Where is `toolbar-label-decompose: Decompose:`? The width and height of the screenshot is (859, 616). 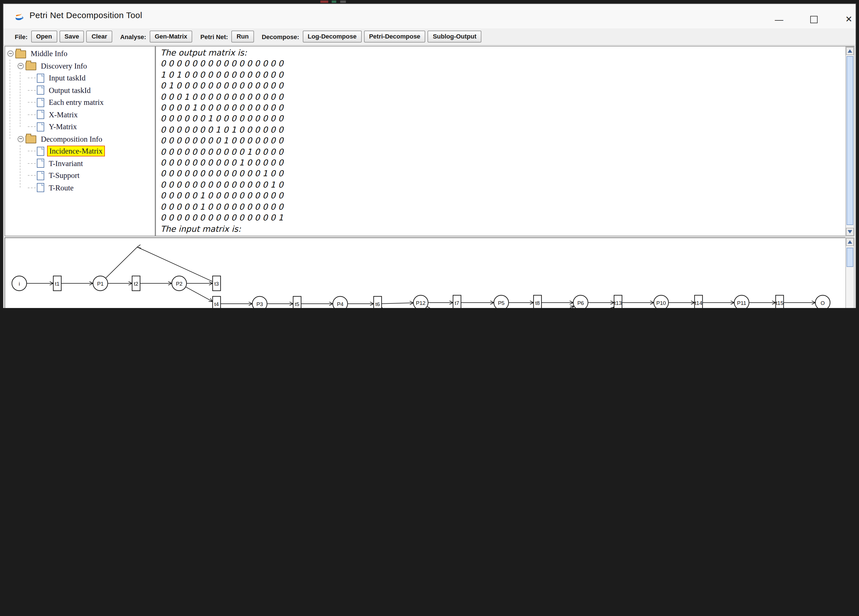
toolbar-label-decompose: Decompose: is located at coordinates (280, 37).